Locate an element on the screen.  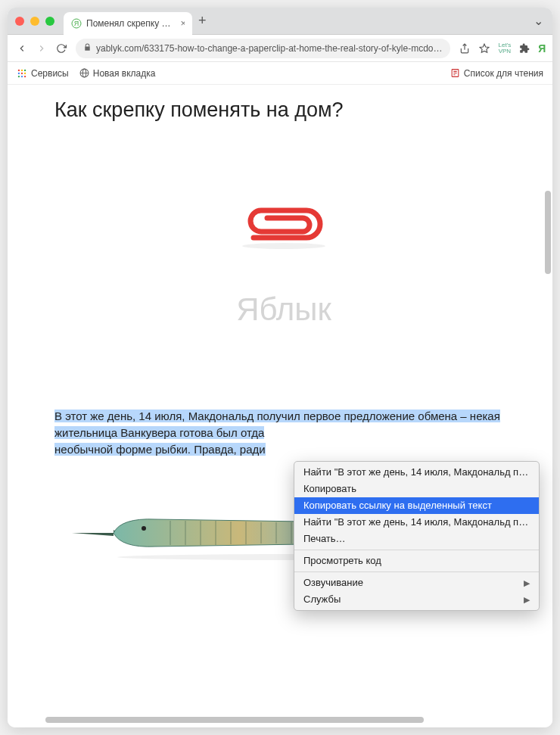
extensions-button is located at coordinates (524, 48).